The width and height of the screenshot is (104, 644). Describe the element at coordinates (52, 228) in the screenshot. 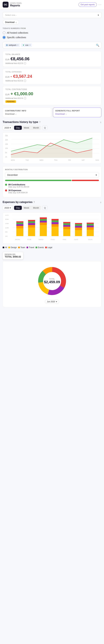

I see `expenses-bar-chart: 30K 20K 15K 10K 5K 1K` at that location.